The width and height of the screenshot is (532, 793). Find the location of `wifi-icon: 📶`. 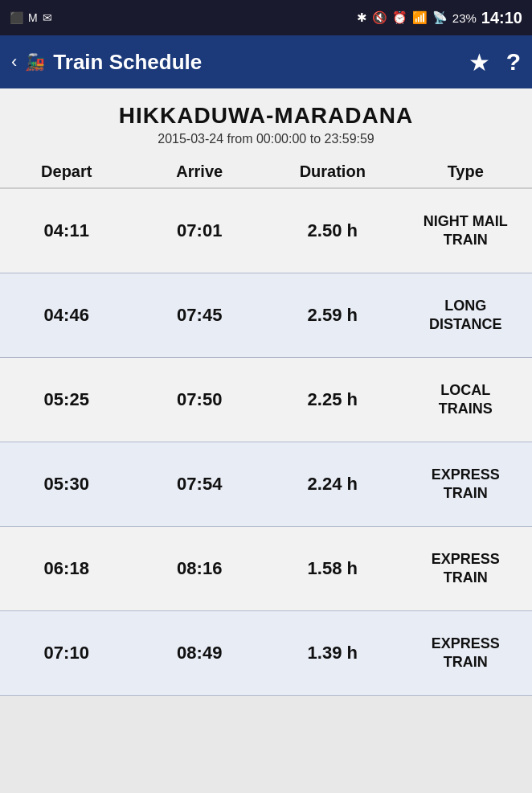

wifi-icon: 📶 is located at coordinates (419, 18).